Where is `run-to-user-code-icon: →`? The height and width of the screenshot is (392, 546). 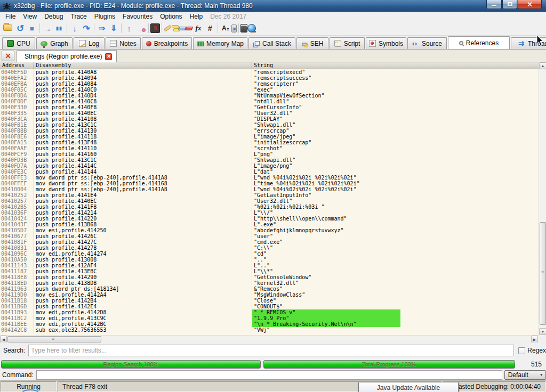
run-to-user-code-icon: → is located at coordinates (141, 28).